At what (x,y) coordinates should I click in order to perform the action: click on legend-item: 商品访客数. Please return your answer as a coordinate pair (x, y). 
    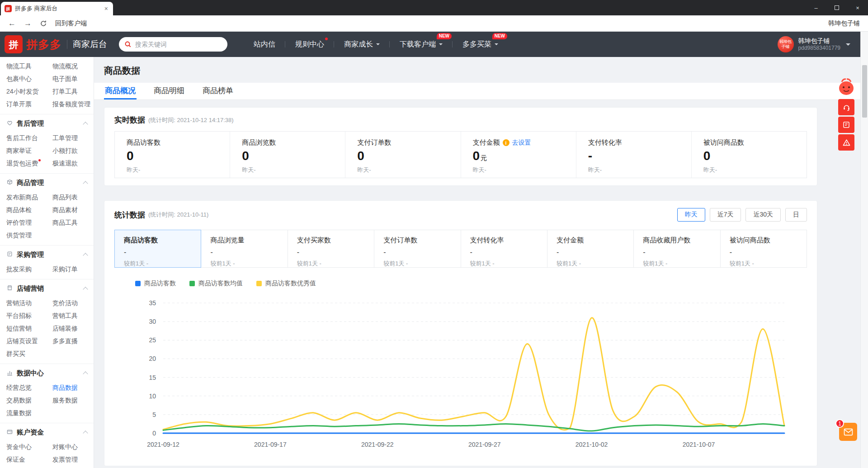
    Looking at the image, I should click on (156, 284).